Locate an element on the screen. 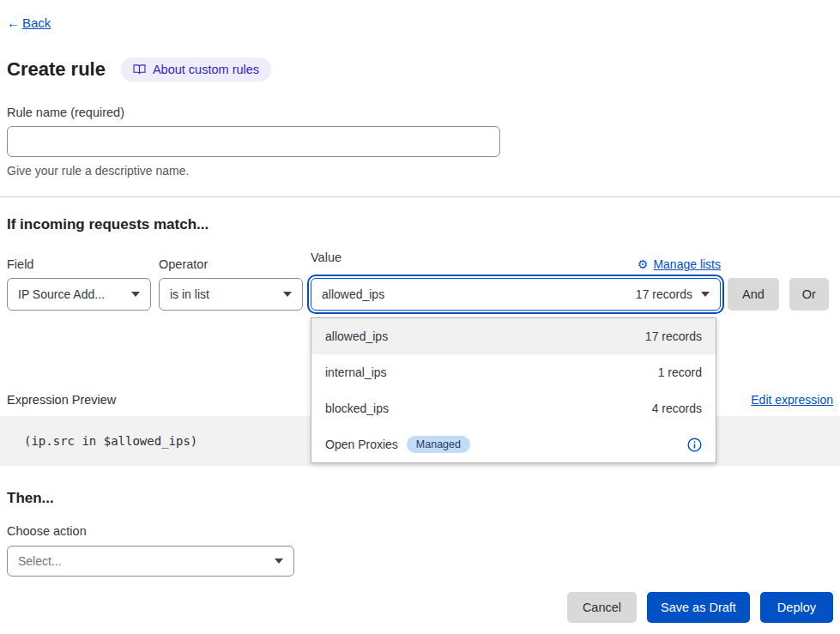 This screenshot has width=840, height=634. value-column: Value ⚙ Manage lists allowed_ips 17 reco… is located at coordinates (516, 281).